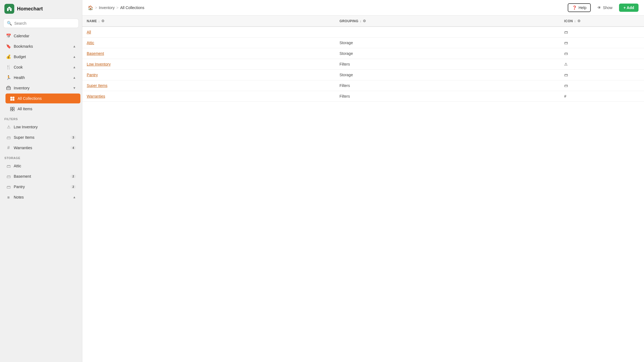 This screenshot has width=644, height=362. Describe the element at coordinates (97, 86) in the screenshot. I see `collection-link: Super Items` at that location.